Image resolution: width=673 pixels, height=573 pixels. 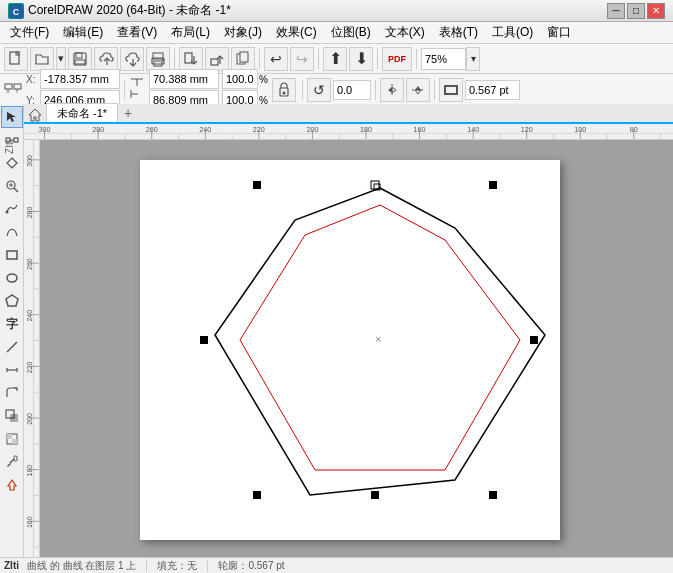 I want to click on add-tab-button: +, so click(x=128, y=113).